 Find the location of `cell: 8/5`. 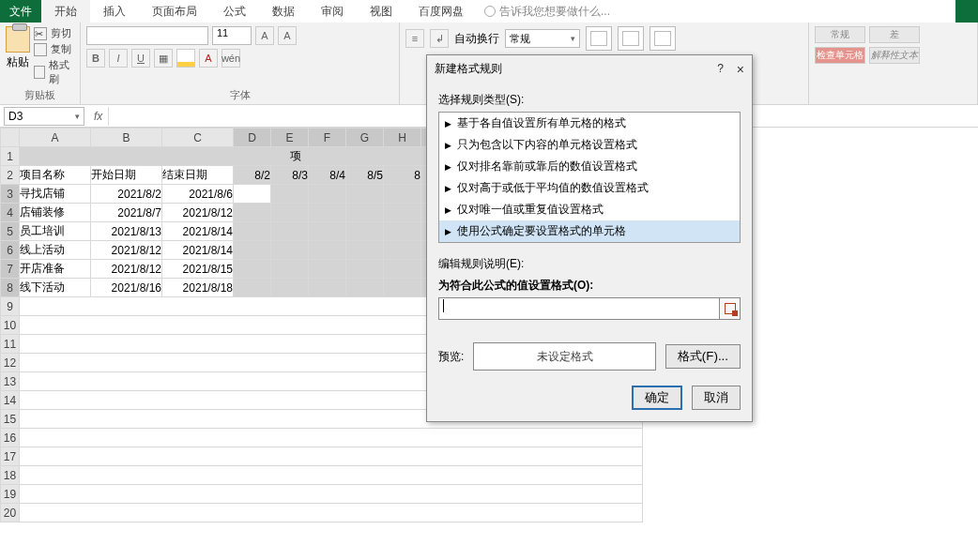

cell: 8/5 is located at coordinates (365, 175).